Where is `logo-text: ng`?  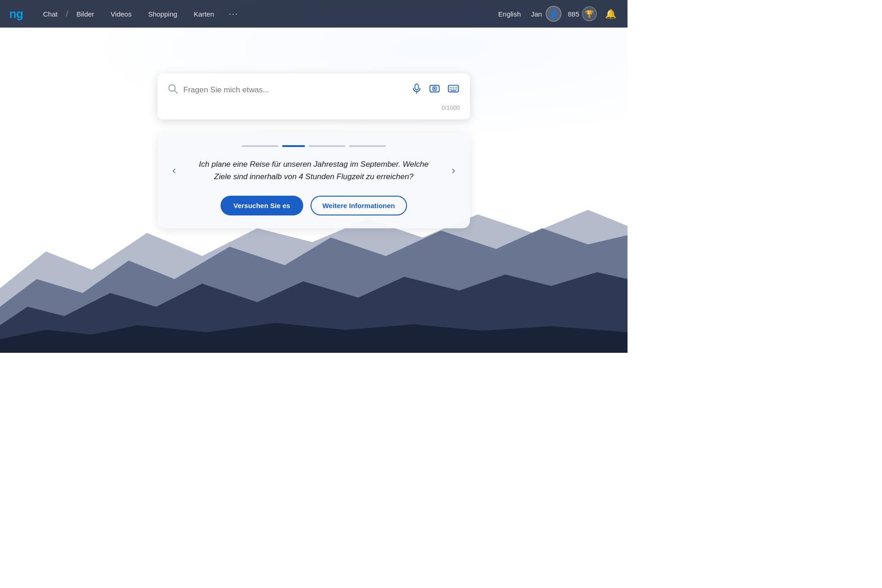
logo-text: ng is located at coordinates (16, 14).